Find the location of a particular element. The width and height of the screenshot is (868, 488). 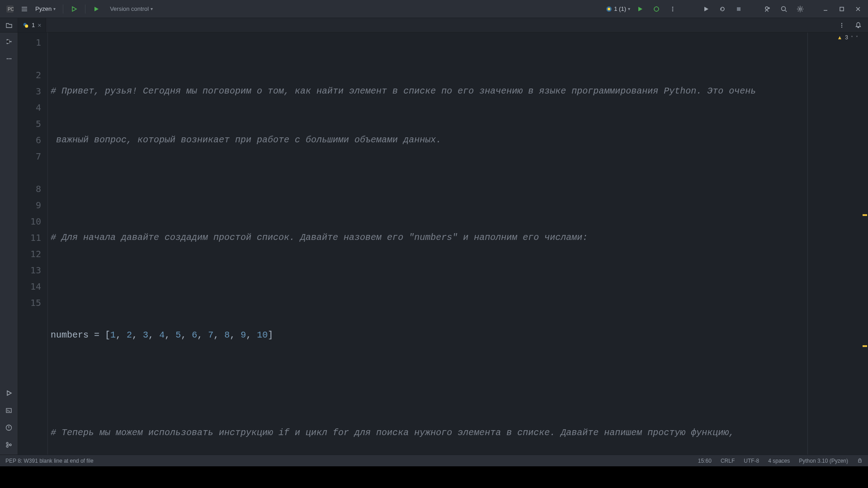

left-tool-rail is located at coordinates (9, 244).